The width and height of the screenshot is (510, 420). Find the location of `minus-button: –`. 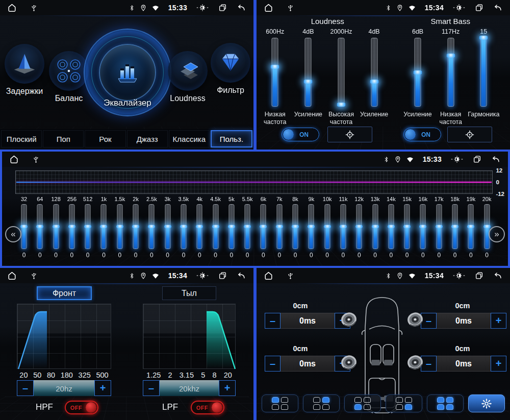

minus-button: – is located at coordinates (272, 363).